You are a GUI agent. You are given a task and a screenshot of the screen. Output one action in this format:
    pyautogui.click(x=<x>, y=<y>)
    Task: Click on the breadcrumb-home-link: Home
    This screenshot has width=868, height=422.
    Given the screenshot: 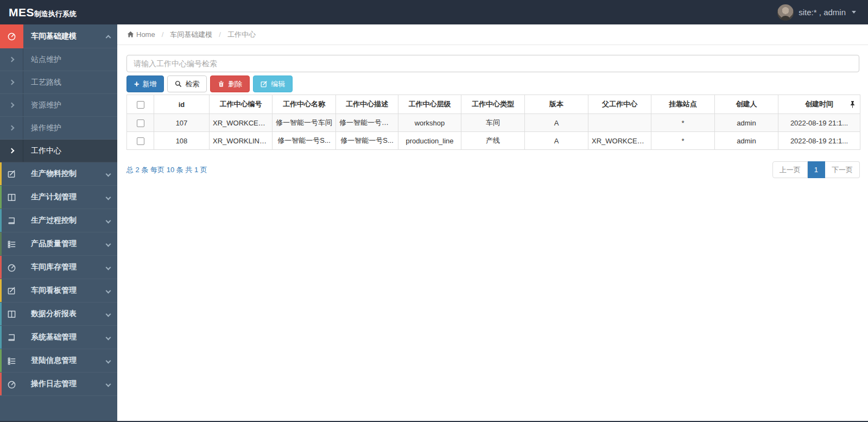 What is the action you would take?
    pyautogui.click(x=141, y=35)
    